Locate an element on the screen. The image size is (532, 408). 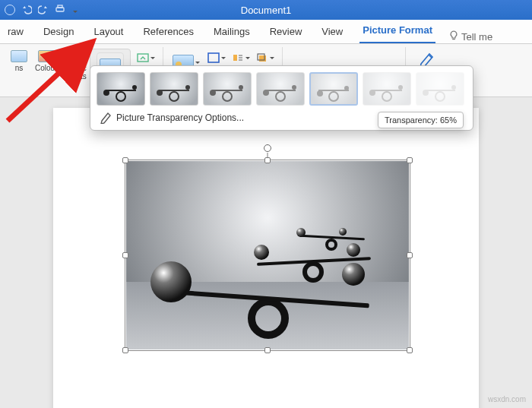
compress-pictures-icon is located at coordinates (146, 58).